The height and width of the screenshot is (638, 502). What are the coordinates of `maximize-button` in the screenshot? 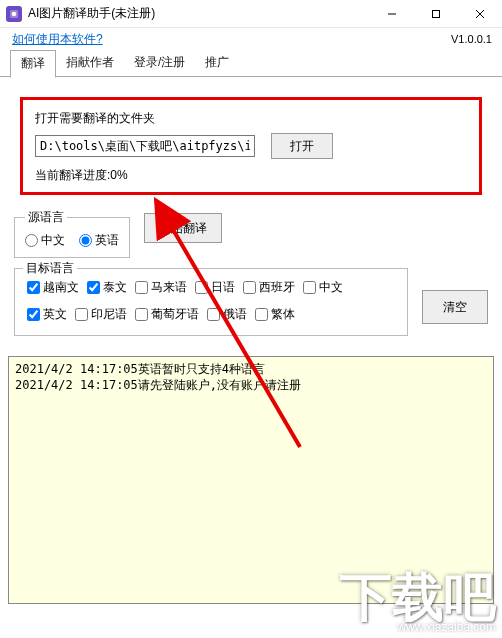 It's located at (436, 14).